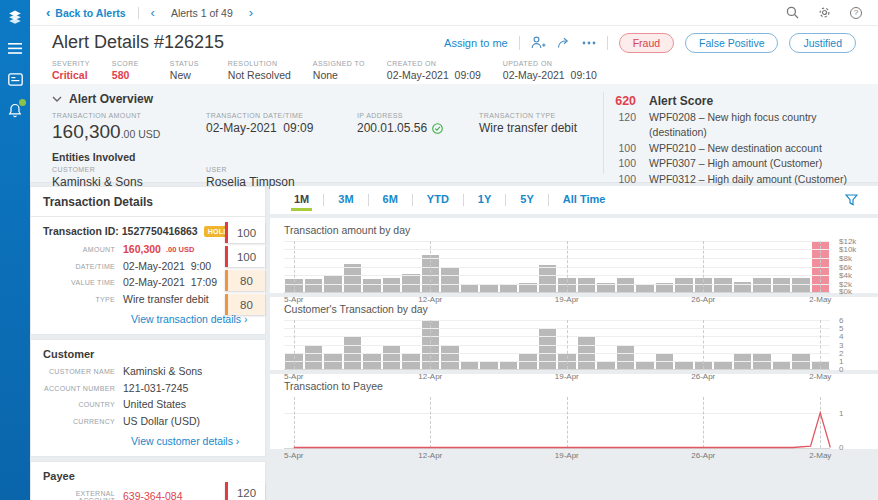  What do you see at coordinates (148, 274) in the screenshot?
I see `transaction-rows: AMOUNT160,300.00 USDDATE/TIME02-May-2021…` at bounding box center [148, 274].